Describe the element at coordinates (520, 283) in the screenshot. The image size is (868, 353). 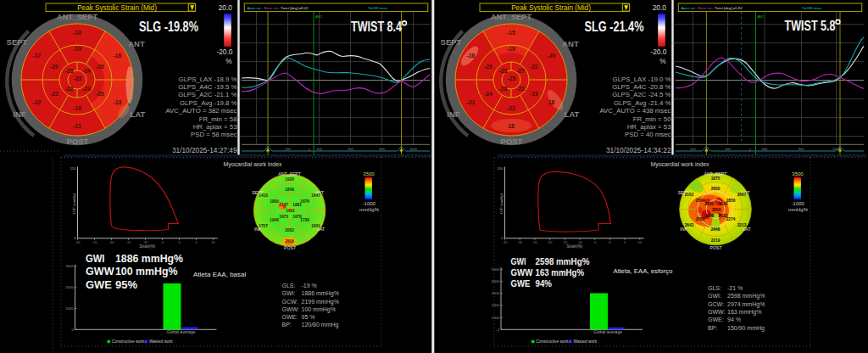
I see `svg-text: GWE` at that location.